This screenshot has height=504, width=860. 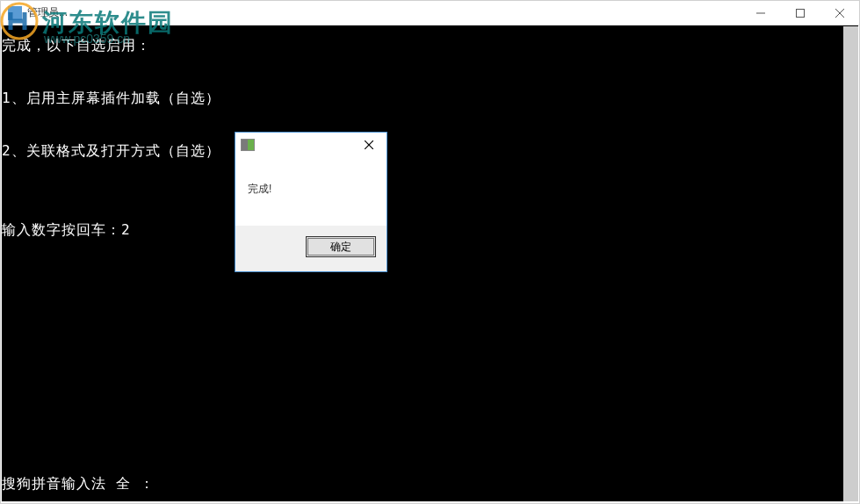 I want to click on ok-button: 确定, so click(x=341, y=247).